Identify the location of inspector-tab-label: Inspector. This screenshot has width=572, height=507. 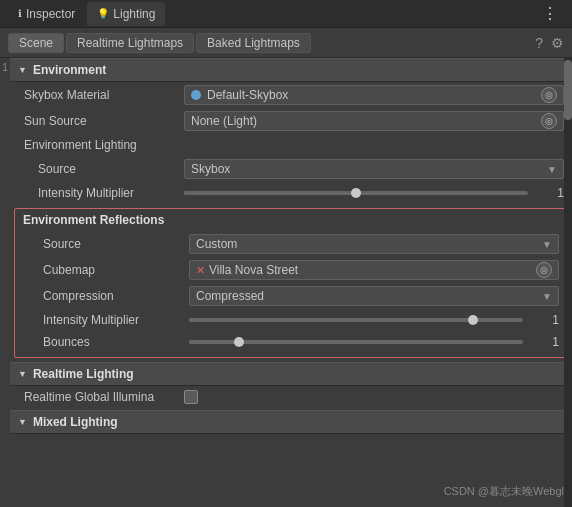
(50, 14).